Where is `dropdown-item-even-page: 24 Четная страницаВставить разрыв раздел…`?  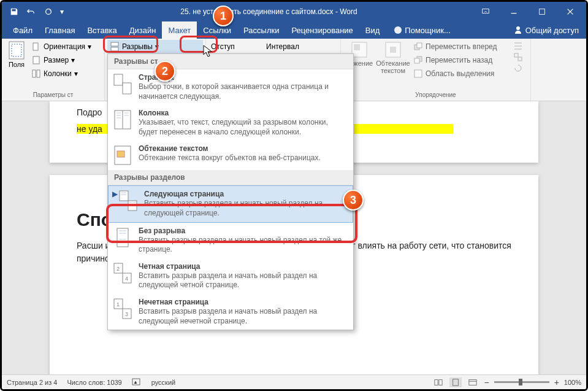
dropdown-item-even-page: 24 Четная страницаВставить разрыв раздел… is located at coordinates (231, 276).